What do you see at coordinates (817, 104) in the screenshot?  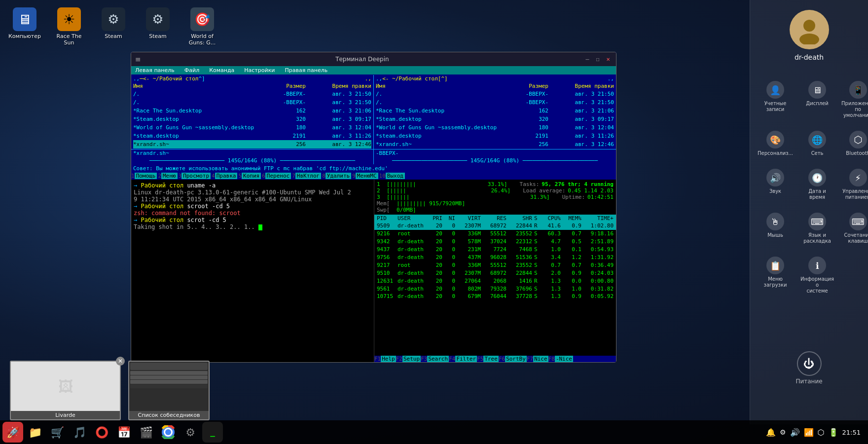 I see `display-label: Дисплей` at bounding box center [817, 104].